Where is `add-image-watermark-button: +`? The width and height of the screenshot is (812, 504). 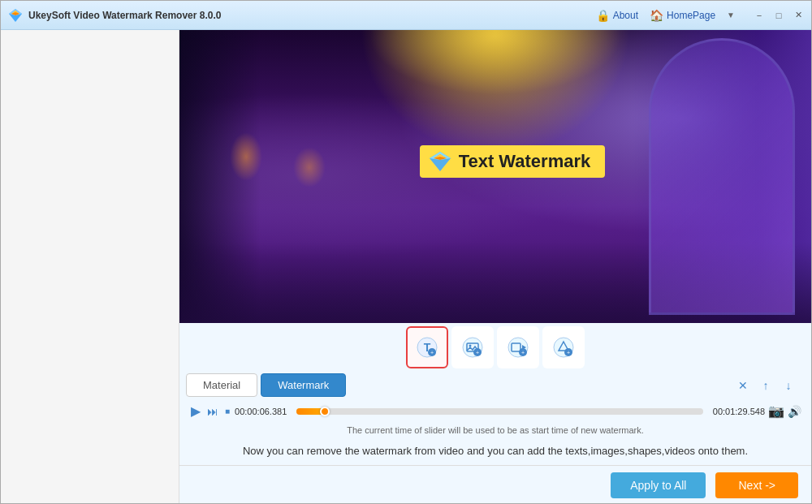 add-image-watermark-button: + is located at coordinates (473, 347).